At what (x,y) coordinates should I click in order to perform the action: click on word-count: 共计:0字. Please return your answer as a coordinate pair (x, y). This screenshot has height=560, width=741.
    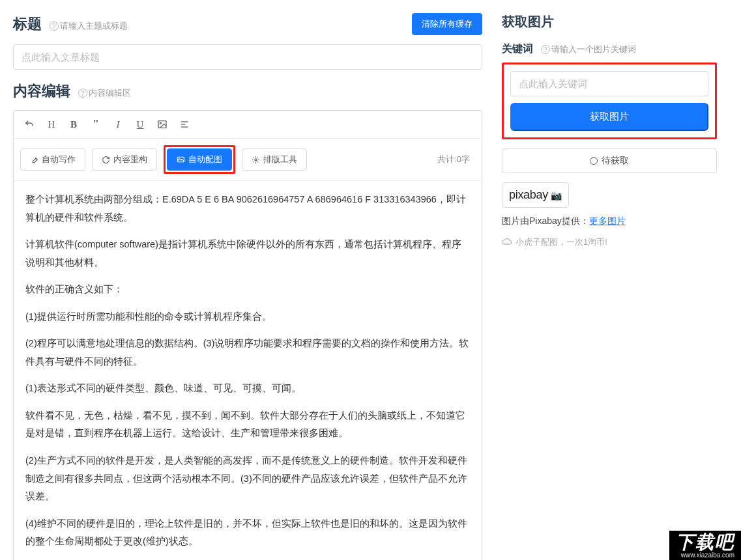
    Looking at the image, I should click on (456, 160).